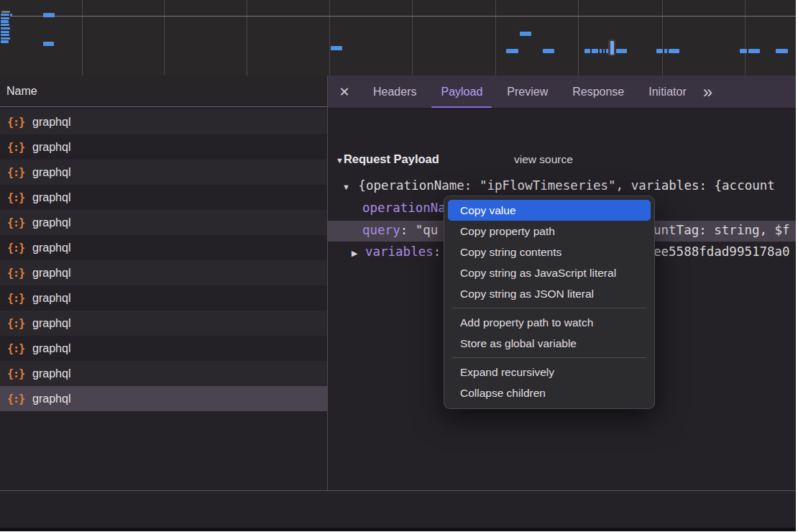  Describe the element at coordinates (549, 273) in the screenshot. I see `menu-item-copy-string-as-javascript-literal: Copy string as JavaScript literal` at that location.